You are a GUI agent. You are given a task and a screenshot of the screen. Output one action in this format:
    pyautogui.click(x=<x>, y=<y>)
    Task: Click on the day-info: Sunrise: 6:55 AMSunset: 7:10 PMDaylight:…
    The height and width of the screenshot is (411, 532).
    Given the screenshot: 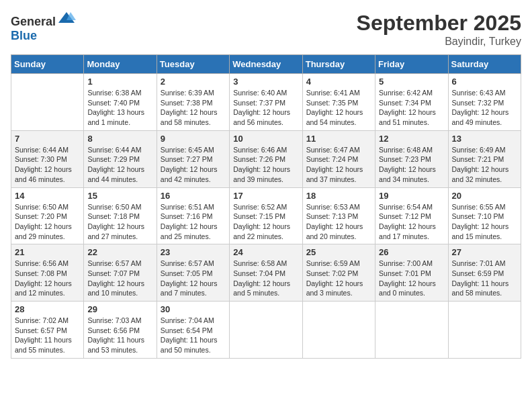 What is the action you would take?
    pyautogui.click(x=485, y=222)
    